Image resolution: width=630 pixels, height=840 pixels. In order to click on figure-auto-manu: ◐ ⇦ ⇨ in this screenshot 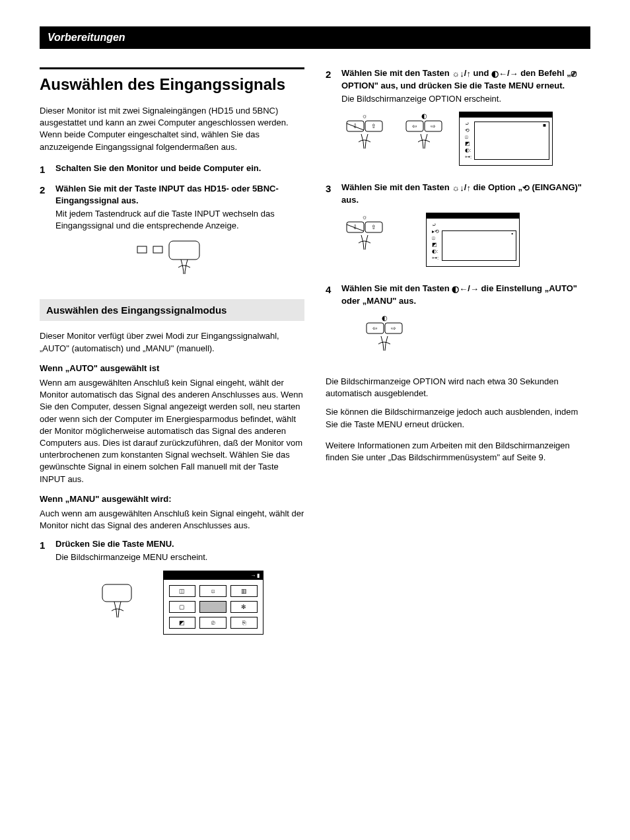, I will do `click(466, 337)`.